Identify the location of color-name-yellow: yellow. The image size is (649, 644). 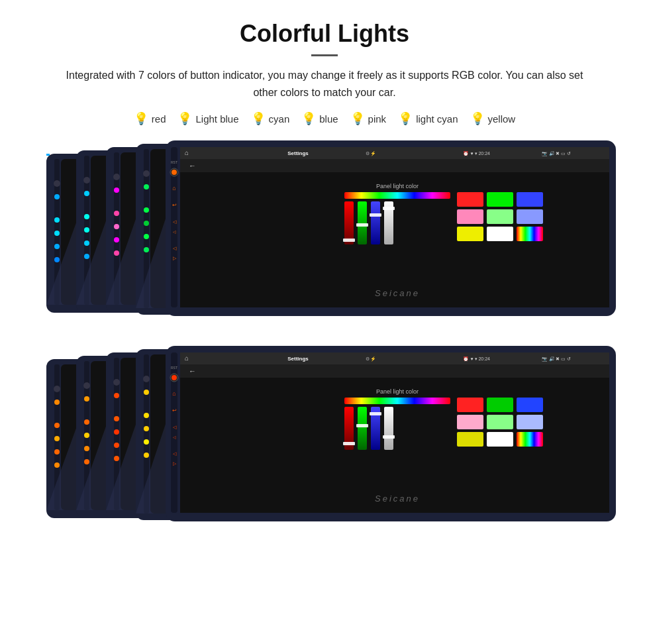
(502, 119).